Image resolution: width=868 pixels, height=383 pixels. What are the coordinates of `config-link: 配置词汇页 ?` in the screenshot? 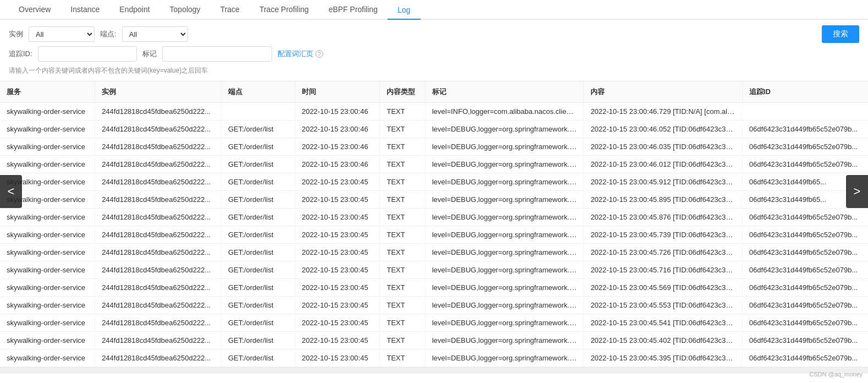 It's located at (300, 54).